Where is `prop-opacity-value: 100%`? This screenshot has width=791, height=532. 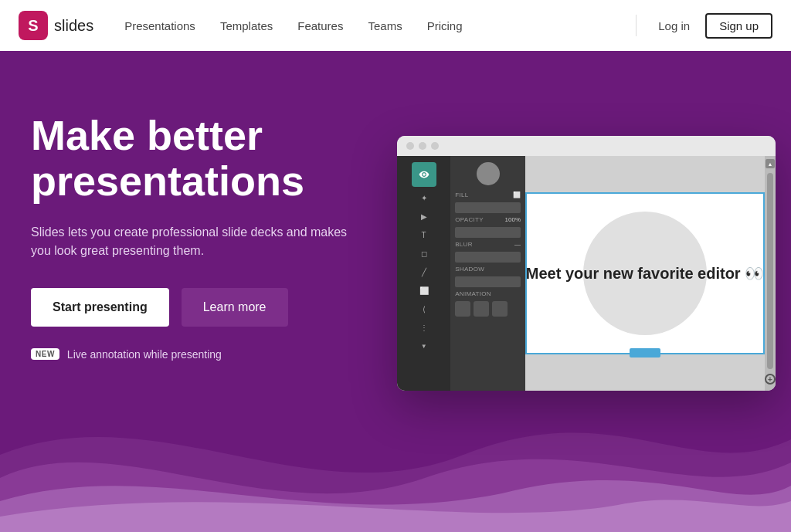
prop-opacity-value: 100% is located at coordinates (513, 219).